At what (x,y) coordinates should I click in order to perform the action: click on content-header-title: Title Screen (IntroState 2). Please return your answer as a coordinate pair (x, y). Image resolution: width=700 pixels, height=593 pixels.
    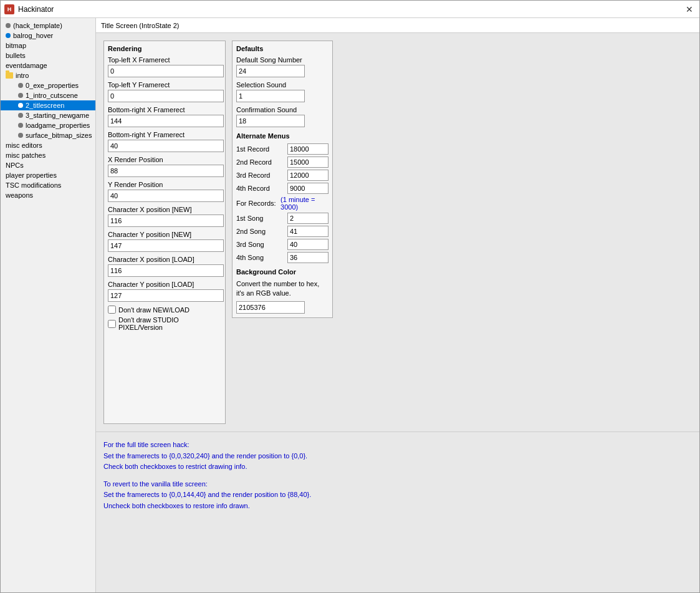
    Looking at the image, I should click on (140, 26).